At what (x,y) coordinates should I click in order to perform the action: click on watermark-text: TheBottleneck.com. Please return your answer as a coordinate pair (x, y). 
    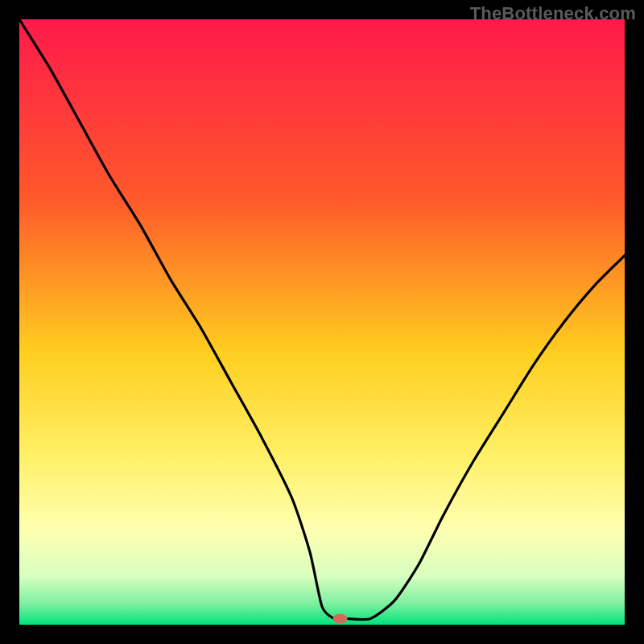
    Looking at the image, I should click on (553, 14).